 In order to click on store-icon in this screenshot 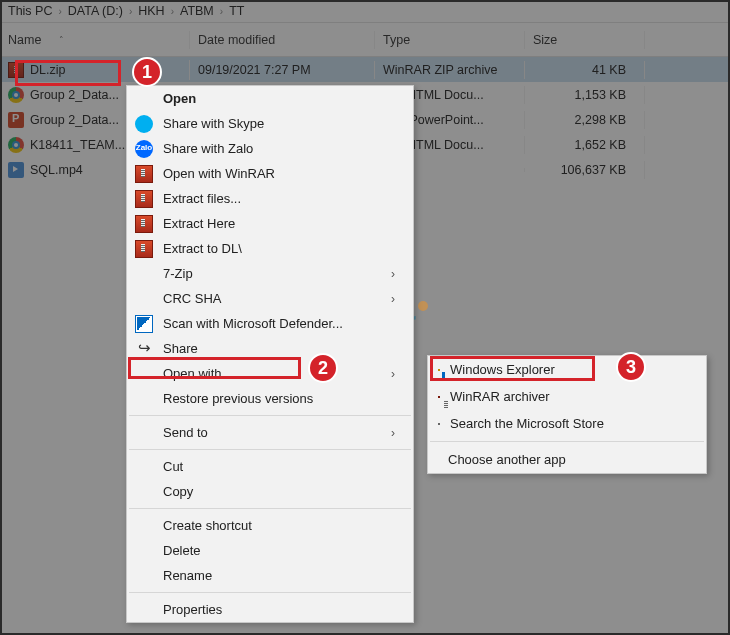, I will do `click(439, 424)`.